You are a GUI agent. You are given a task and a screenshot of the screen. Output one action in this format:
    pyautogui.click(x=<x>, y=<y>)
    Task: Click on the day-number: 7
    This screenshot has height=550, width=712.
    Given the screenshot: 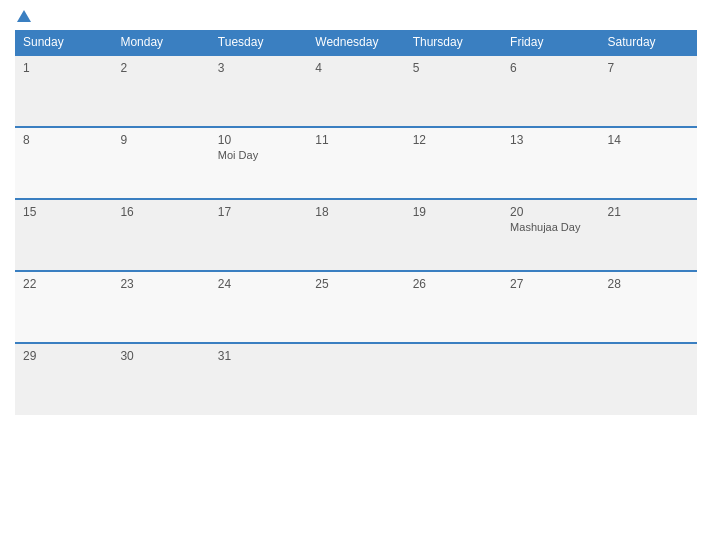 What is the action you would take?
    pyautogui.click(x=648, y=68)
    